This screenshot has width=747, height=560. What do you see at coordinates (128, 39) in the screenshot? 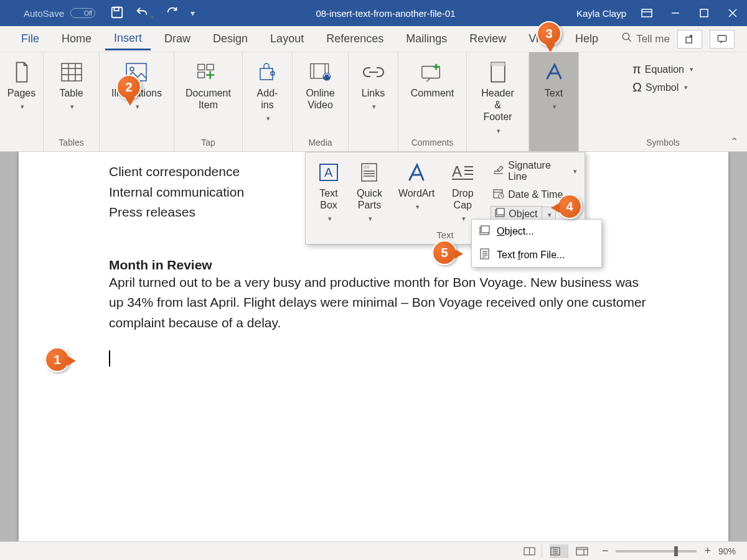
I see `tab-insert: Insert` at bounding box center [128, 39].